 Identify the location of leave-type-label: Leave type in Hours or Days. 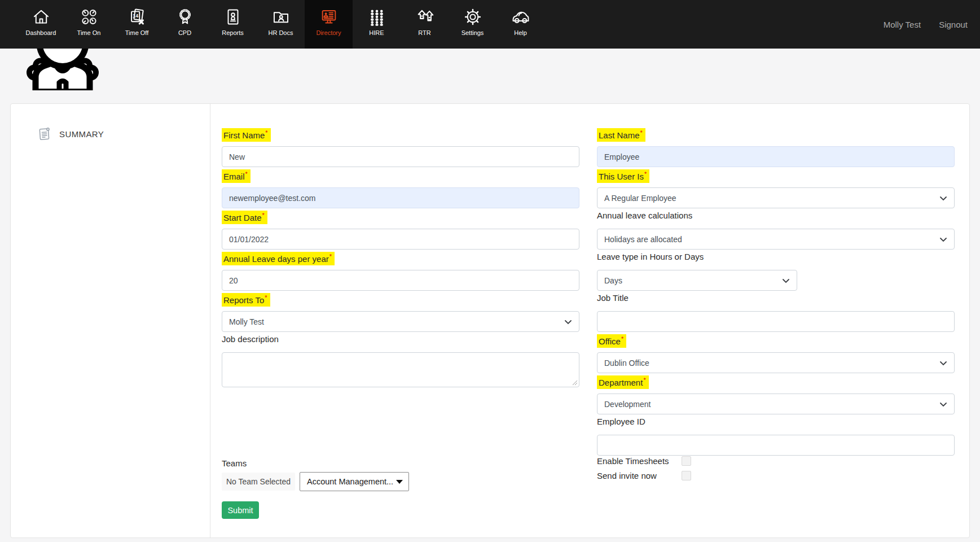
(650, 256).